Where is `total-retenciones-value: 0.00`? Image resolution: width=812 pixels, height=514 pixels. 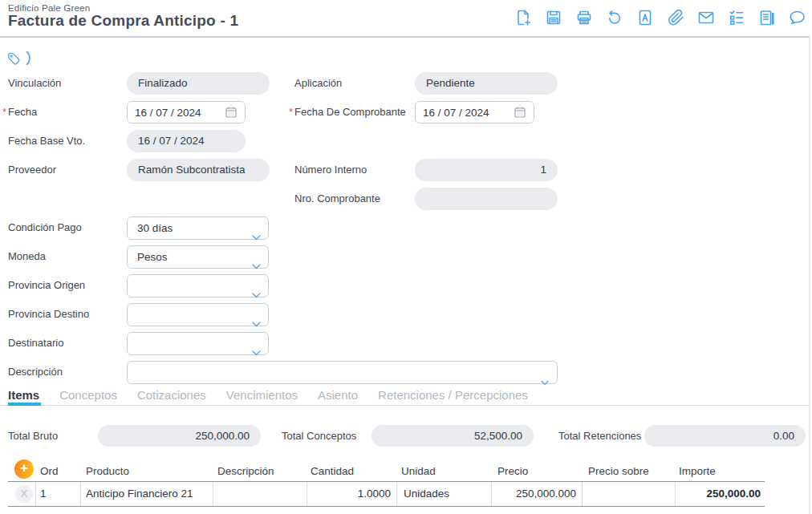
total-retenciones-value: 0.00 is located at coordinates (784, 436).